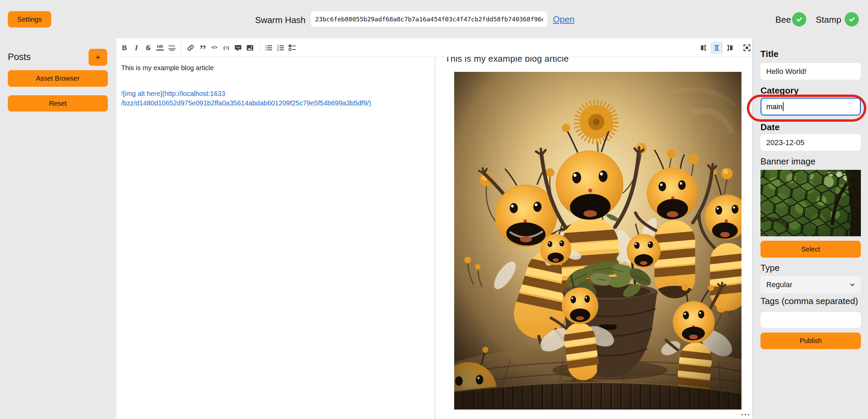 The image size is (868, 419). Describe the element at coordinates (160, 48) in the screenshot. I see `hr-icon: HR` at that location.